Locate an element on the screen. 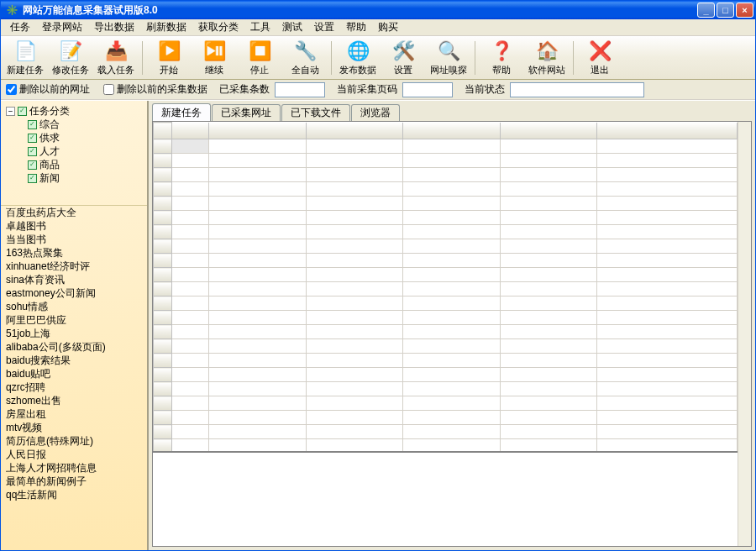  sniff-button: 🔍网址嗅探 is located at coordinates (449, 58).